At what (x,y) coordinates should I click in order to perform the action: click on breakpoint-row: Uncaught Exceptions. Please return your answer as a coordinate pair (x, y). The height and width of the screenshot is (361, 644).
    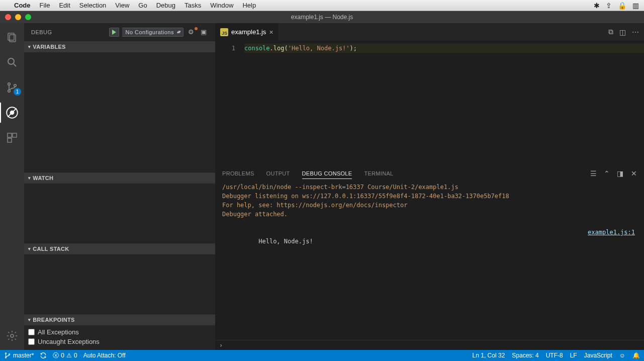
    Looking at the image, I should click on (120, 342).